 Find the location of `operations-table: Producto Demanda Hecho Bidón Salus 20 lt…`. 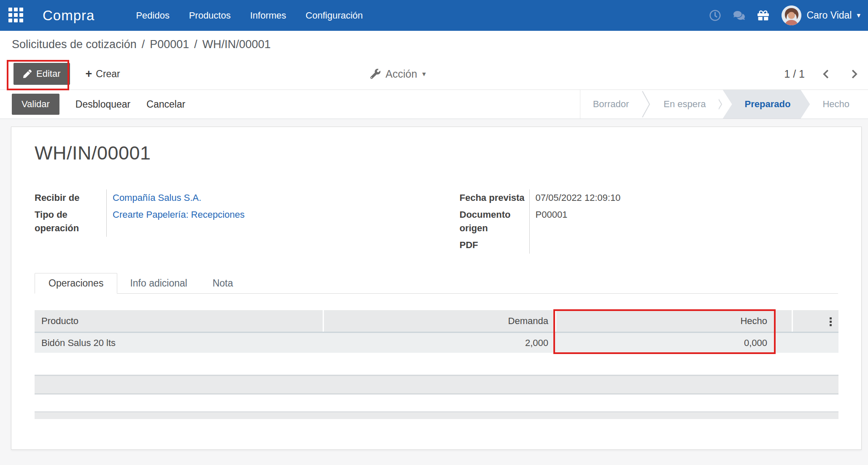

operations-table: Producto Demanda Hecho Bidón Salus 20 lt… is located at coordinates (437, 332).